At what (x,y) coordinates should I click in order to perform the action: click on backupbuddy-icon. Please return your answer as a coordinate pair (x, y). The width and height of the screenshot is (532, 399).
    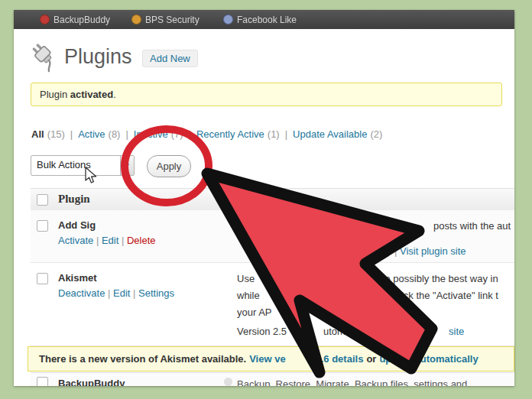
    Looking at the image, I should click on (44, 20).